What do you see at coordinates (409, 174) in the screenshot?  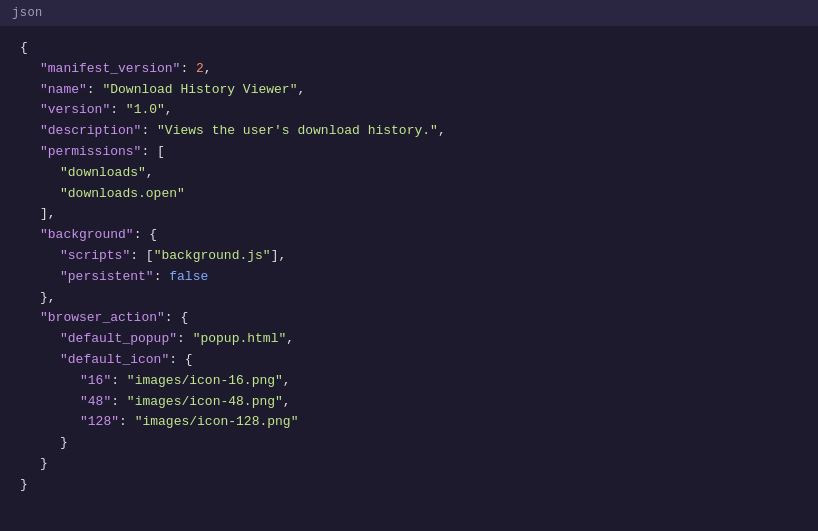 I see `line-perm-downloads: "downloads",` at bounding box center [409, 174].